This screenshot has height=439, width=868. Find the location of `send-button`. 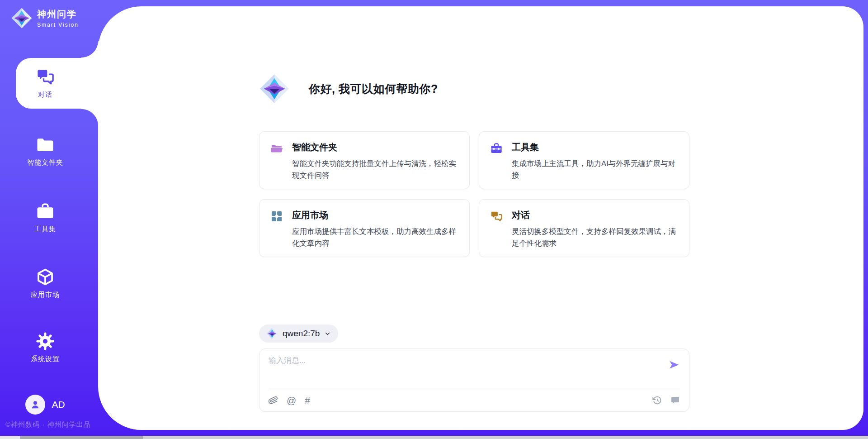

send-button is located at coordinates (674, 365).